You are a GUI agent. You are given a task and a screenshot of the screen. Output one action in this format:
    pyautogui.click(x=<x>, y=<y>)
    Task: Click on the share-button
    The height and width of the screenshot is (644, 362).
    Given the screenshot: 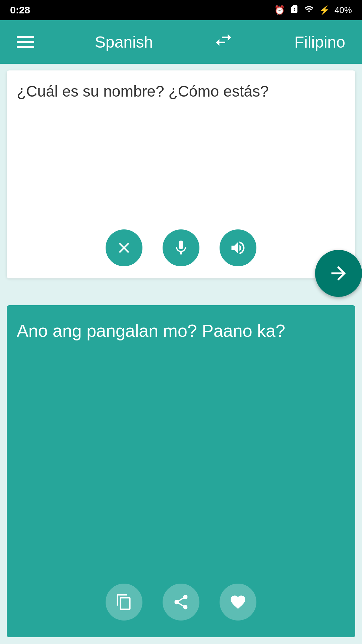 What is the action you would take?
    pyautogui.click(x=181, y=602)
    